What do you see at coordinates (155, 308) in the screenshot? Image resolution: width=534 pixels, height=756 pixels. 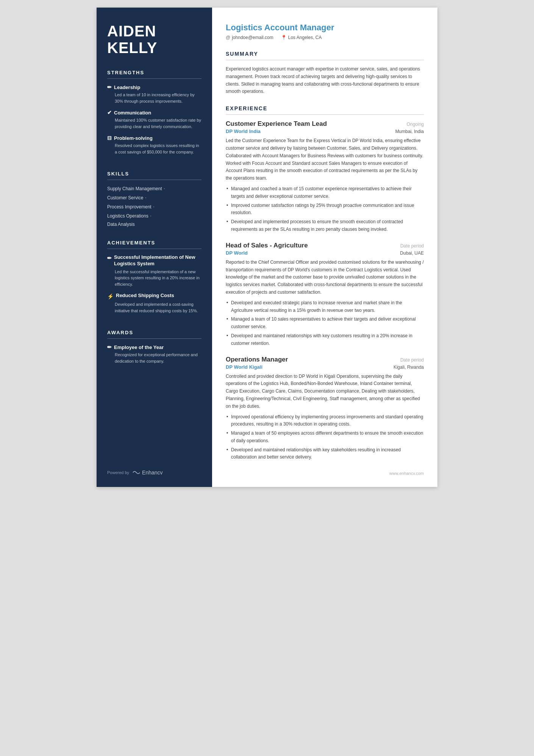 I see `achievement-desc-2: Developed and implemented a cost-saving …` at bounding box center [155, 308].